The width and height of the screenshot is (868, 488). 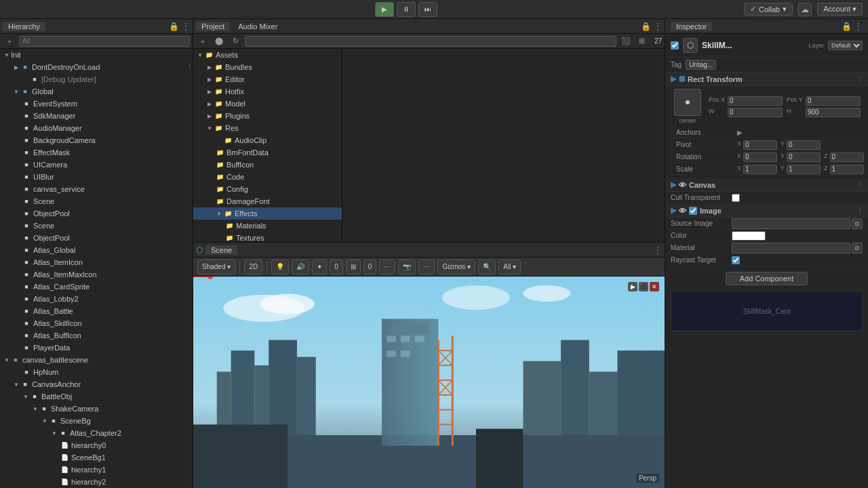 What do you see at coordinates (267, 152) in the screenshot?
I see `folder-bmfontdata: 📁 BmFontData` at bounding box center [267, 152].